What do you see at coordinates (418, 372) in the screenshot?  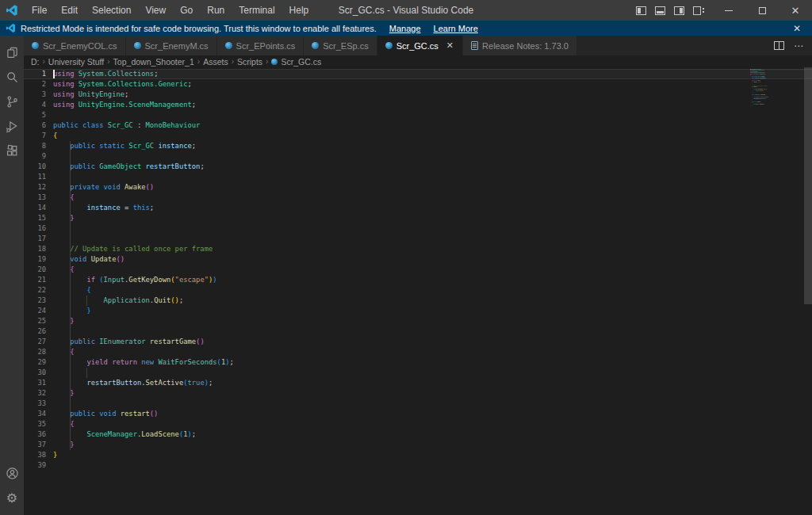 I see `code-line: 30` at bounding box center [418, 372].